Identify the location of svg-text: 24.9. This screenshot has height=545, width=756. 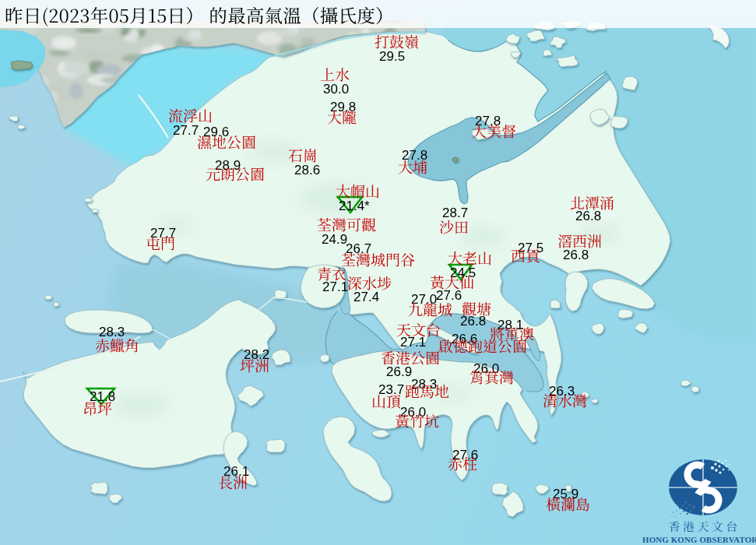
(335, 240).